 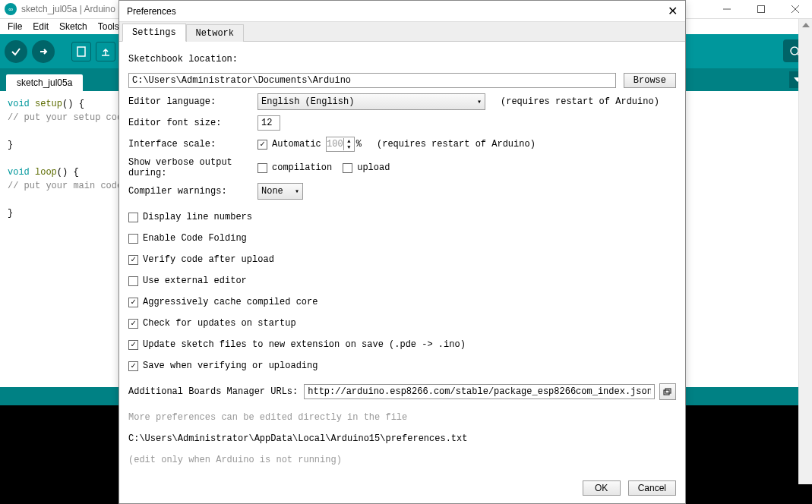 I want to click on linenumbers-checkbox, so click(x=134, y=217).